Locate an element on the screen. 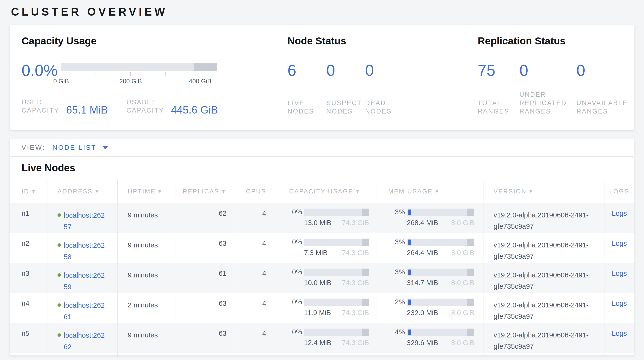 This screenshot has height=360, width=644. view-selector-dropdown: NODE LIST is located at coordinates (80, 148).